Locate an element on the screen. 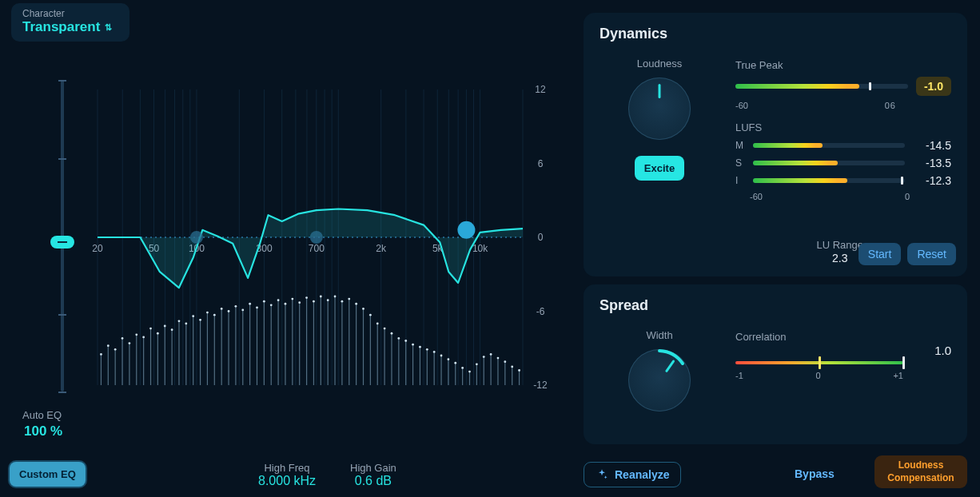 Image resolution: width=980 pixels, height=497 pixels. correlation-value: 1.0 is located at coordinates (943, 350).